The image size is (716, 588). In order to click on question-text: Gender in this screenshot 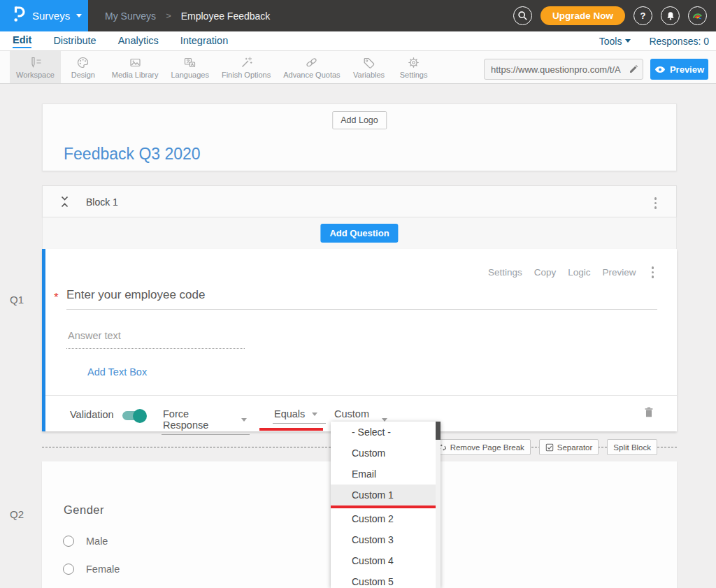, I will do `click(84, 510)`.